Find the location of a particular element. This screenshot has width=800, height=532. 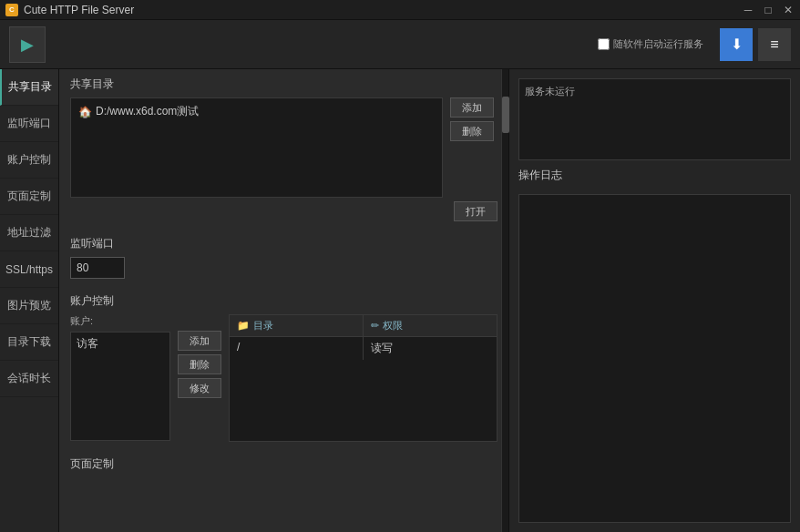

page-customize-label: 页面定制 is located at coordinates (284, 465).